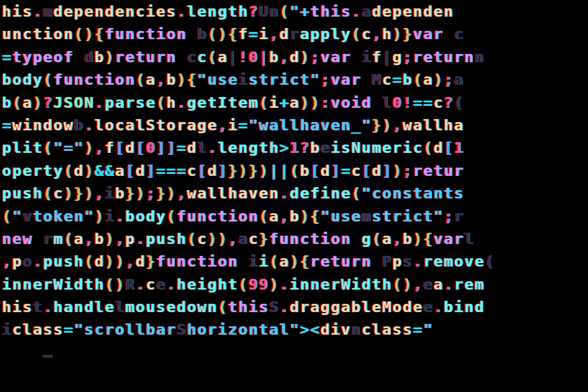  I want to click on code-token: o, so click(27, 261).